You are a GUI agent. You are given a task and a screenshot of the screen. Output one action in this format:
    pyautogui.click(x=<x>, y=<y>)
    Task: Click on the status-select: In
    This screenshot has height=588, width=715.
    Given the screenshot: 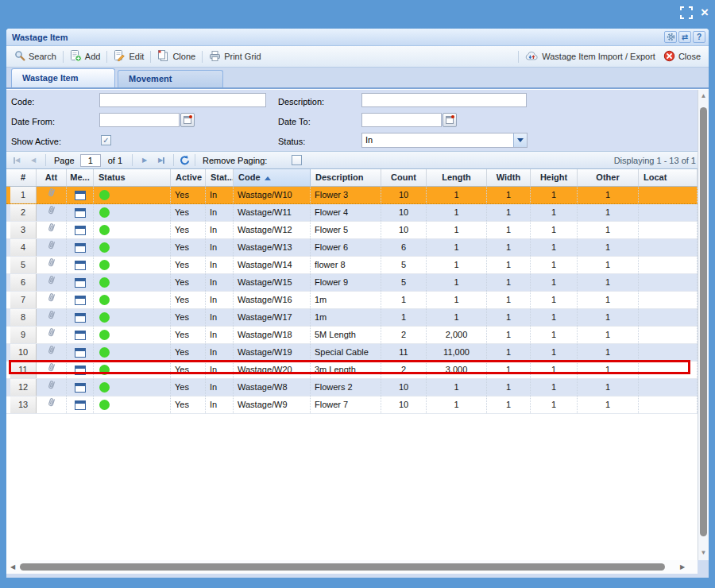 What is the action you would take?
    pyautogui.click(x=445, y=140)
    